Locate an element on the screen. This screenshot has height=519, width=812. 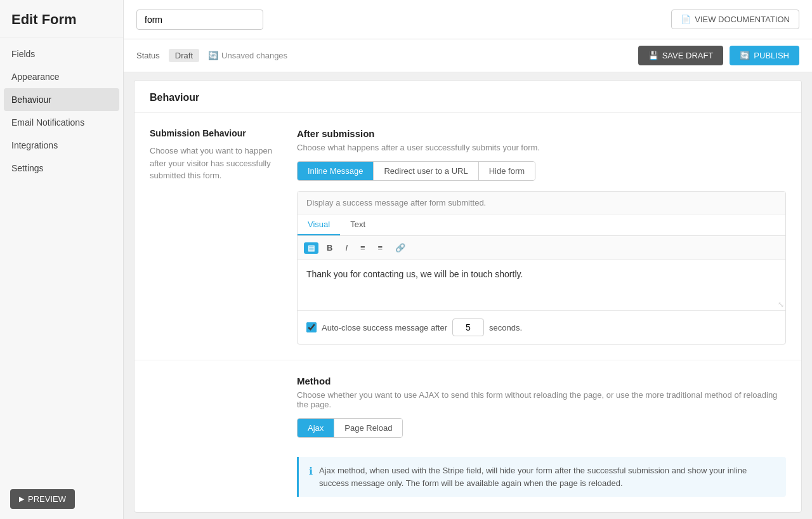
tab-ajax: Ajax is located at coordinates (316, 428).